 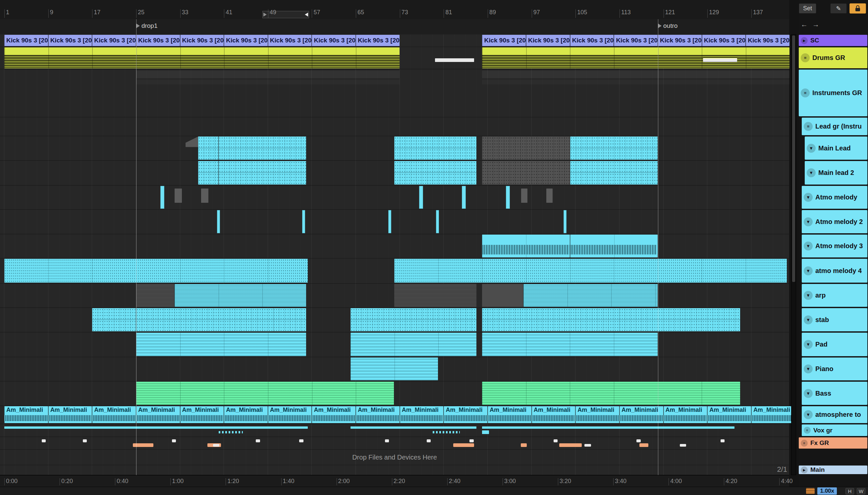 What do you see at coordinates (804, 24) in the screenshot?
I see `back-arrow-icon: ←` at bounding box center [804, 24].